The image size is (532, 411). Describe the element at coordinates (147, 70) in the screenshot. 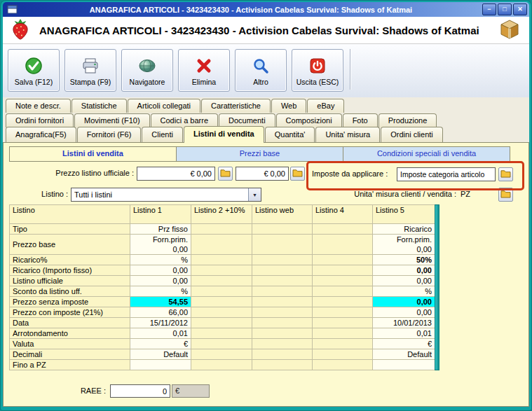

I see `navigatore-button: Navigatore` at that location.